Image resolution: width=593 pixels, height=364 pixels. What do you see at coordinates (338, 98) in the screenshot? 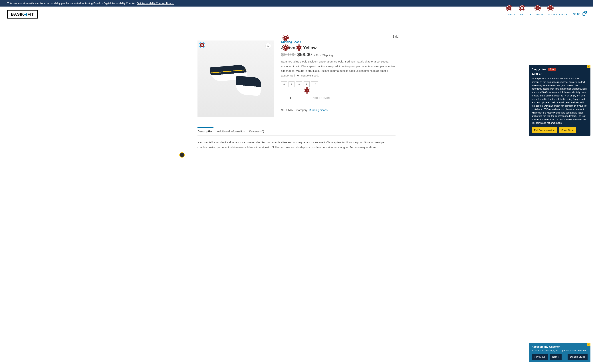
I see `quantity-row: - + ADD TO CART` at bounding box center [338, 98].